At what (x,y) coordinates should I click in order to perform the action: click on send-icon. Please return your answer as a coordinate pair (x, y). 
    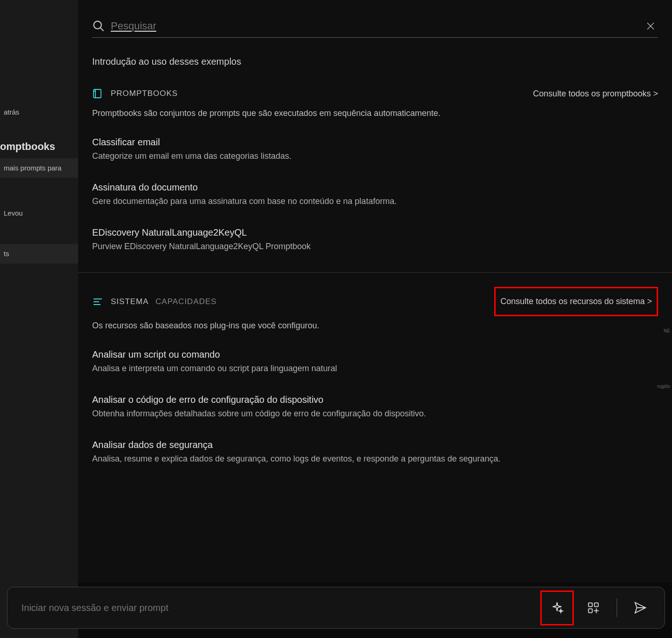
    Looking at the image, I should click on (640, 608).